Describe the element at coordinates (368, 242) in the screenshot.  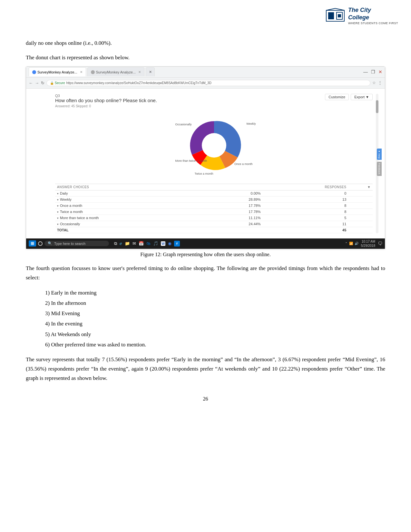
I see `time-display: 10:17 AM` at that location.